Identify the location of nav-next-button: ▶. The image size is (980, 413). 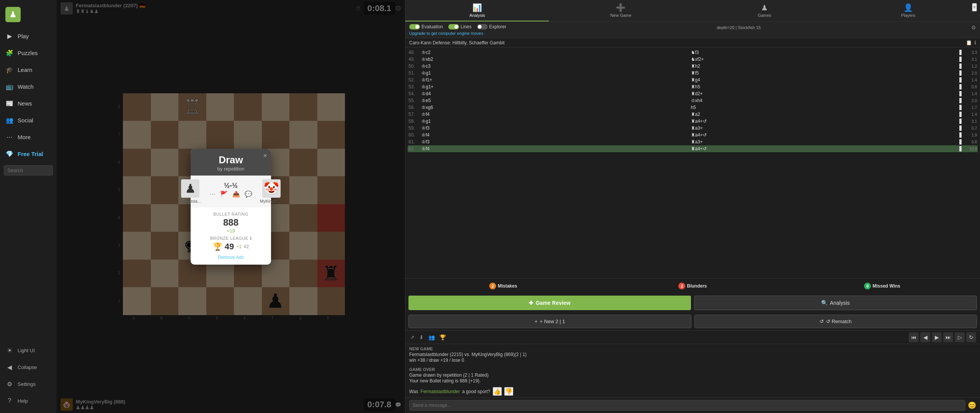
(937, 337).